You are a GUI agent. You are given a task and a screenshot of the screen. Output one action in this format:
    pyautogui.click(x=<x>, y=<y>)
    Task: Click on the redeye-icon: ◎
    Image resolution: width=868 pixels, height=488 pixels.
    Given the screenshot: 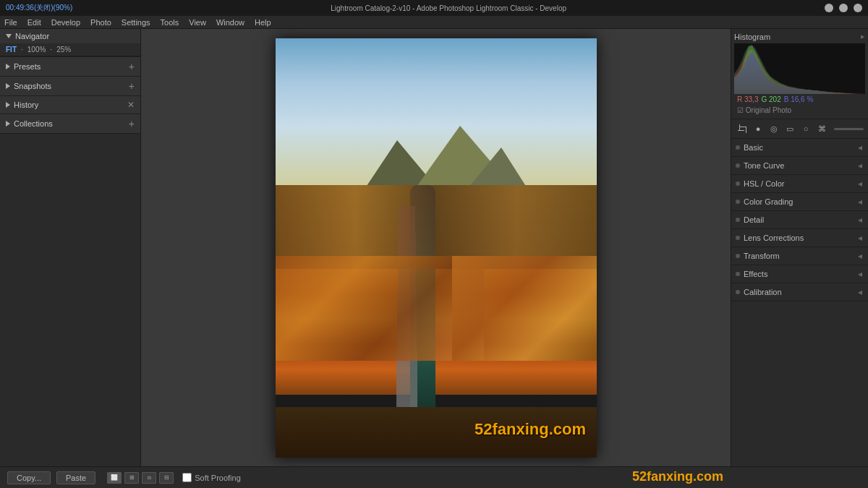 What is the action you would take?
    pyautogui.click(x=774, y=129)
    